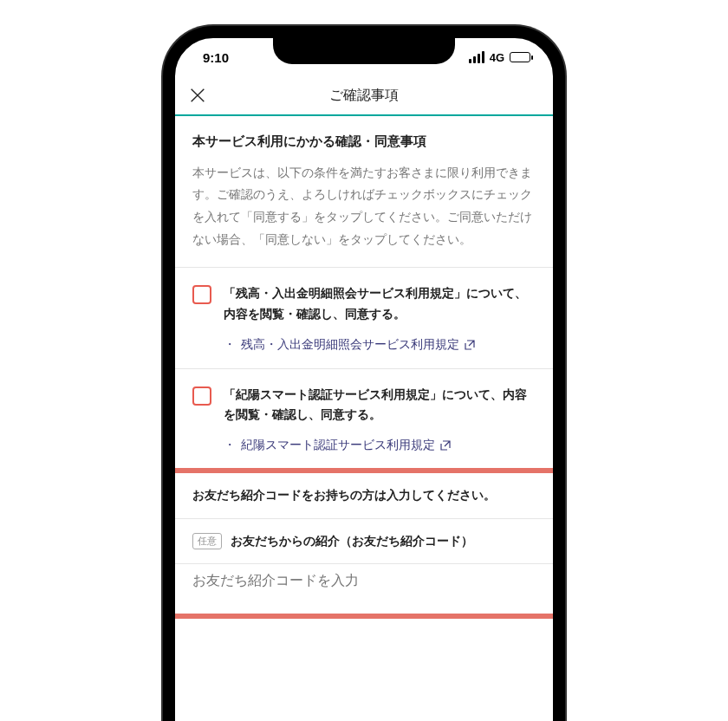  I want to click on referral-label: お友だちからの紹介（お友だち紹介コード）, so click(352, 542).